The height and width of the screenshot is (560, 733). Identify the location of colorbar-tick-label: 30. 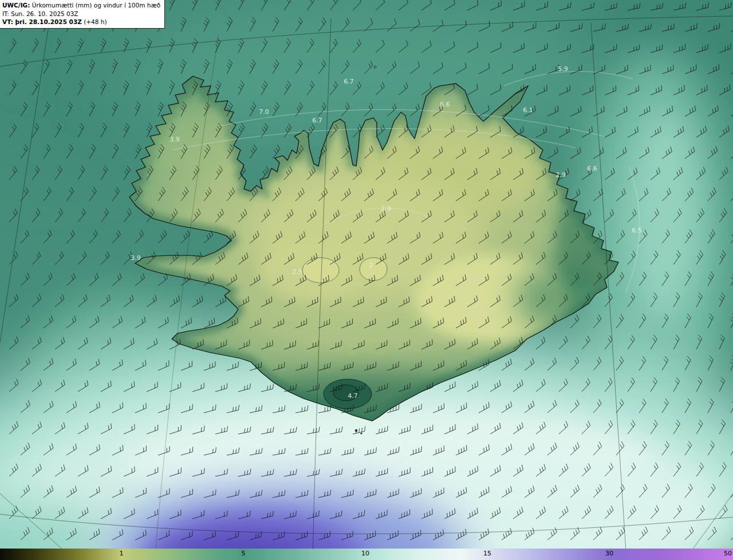
(609, 553).